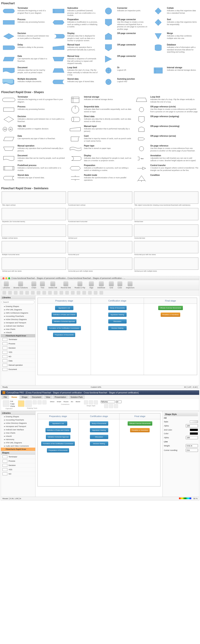 This screenshot has width=200, height=644. I want to click on shape-row: Data, so click(18, 361).